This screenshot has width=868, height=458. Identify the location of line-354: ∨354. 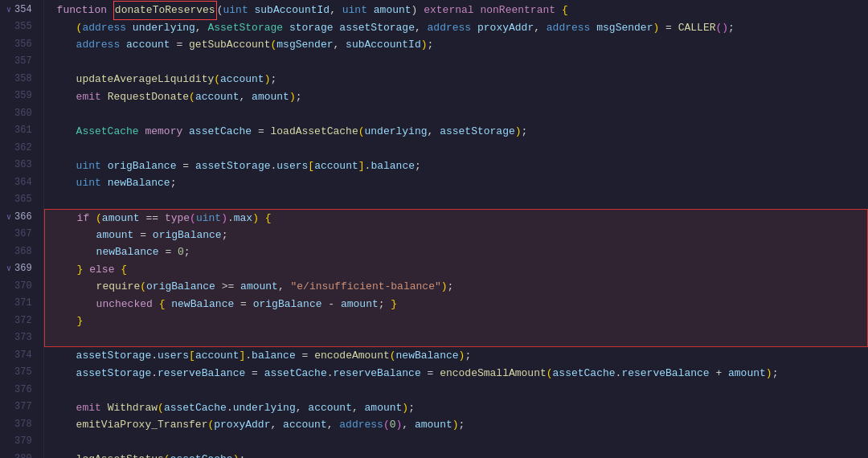
(20, 10).